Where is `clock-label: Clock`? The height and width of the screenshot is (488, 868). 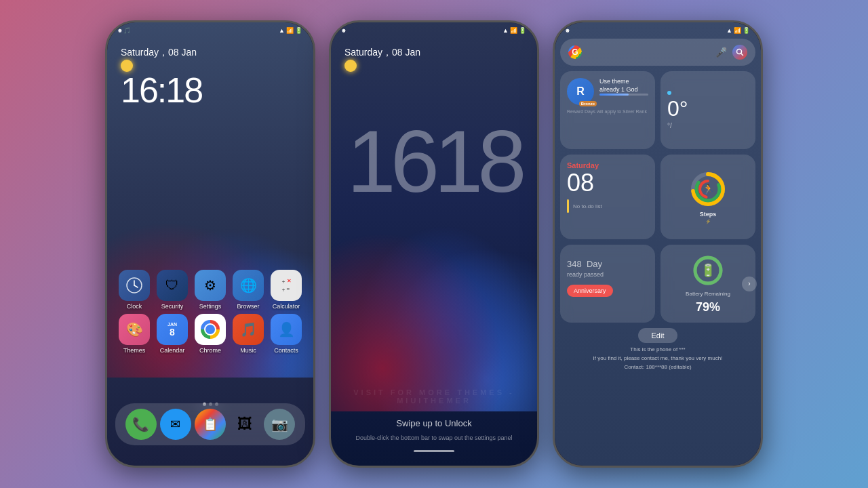 clock-label: Clock is located at coordinates (134, 306).